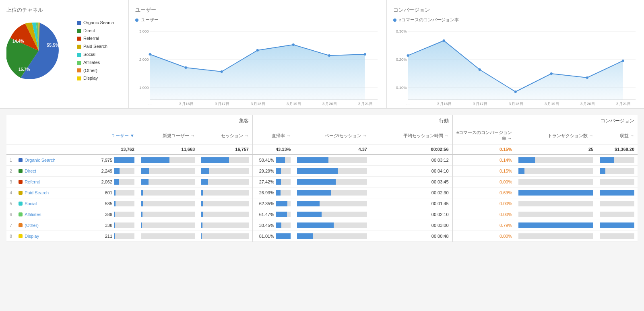  I want to click on row-number: 6, so click(11, 215).